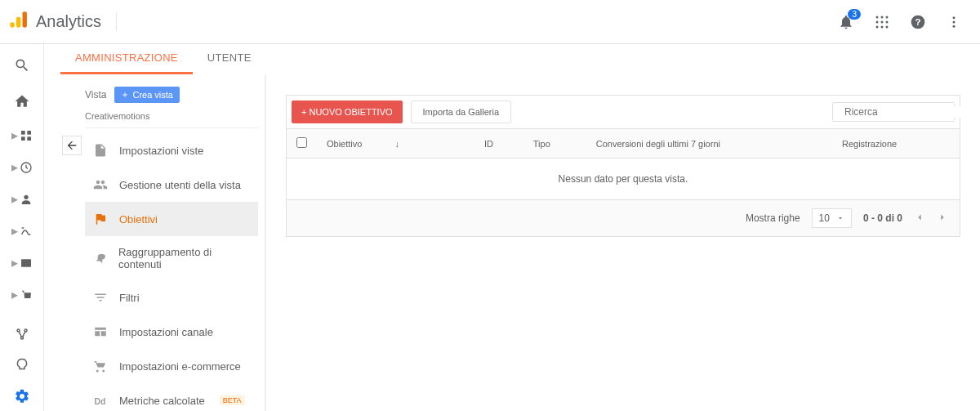  Describe the element at coordinates (896, 144) in the screenshot. I see `col-recording: Registrazione` at that location.